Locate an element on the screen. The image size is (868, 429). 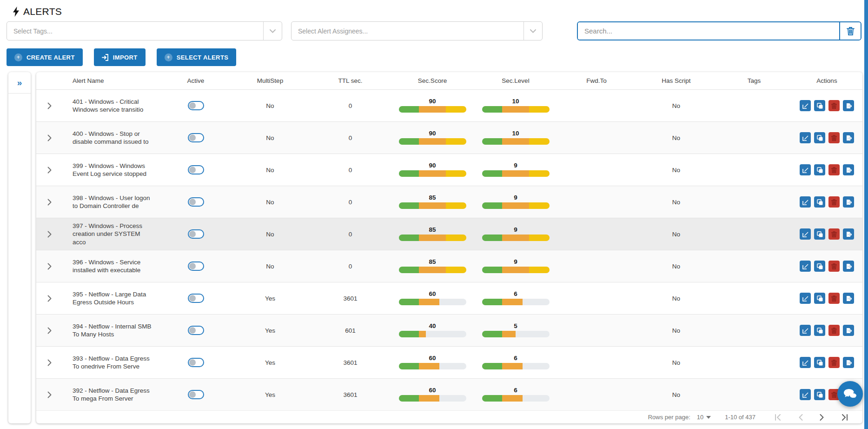
import-button: IMPORT is located at coordinates (120, 57).